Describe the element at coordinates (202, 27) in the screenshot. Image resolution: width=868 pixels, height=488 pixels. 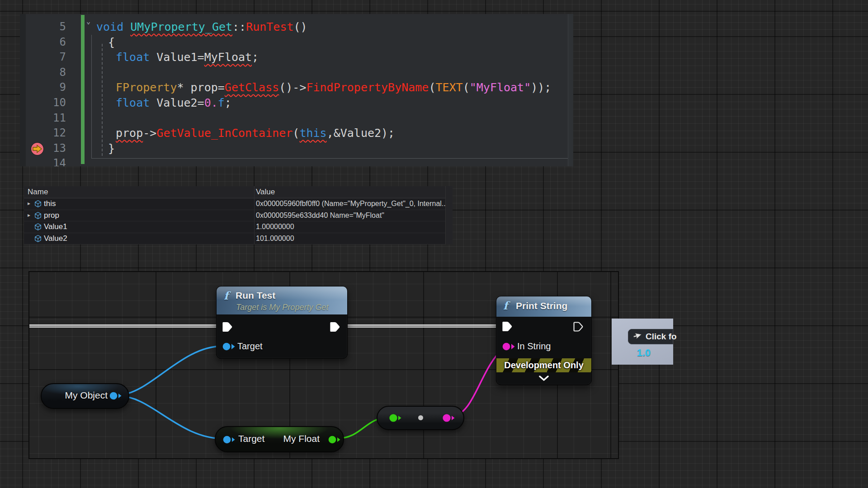
I see `code-line: void UMyProperty_Get::RunTest()` at that location.